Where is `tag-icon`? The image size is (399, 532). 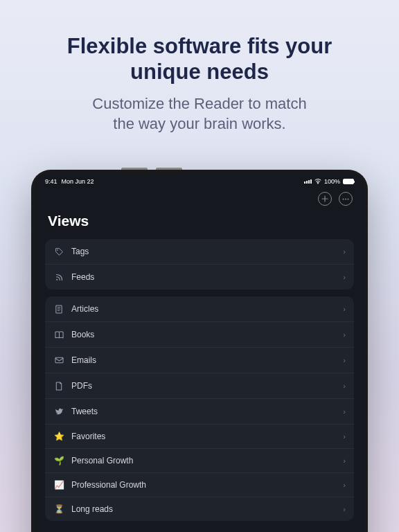 tag-icon is located at coordinates (59, 251).